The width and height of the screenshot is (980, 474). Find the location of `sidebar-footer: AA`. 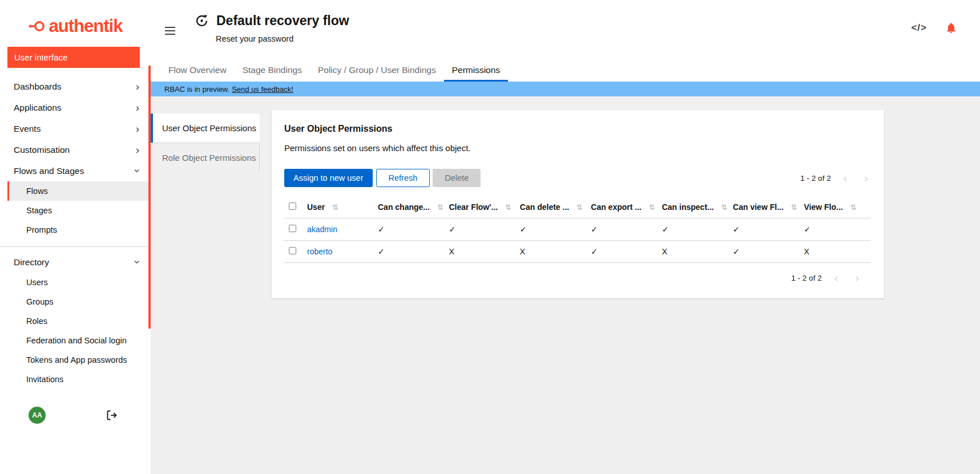

sidebar-footer: AA is located at coordinates (75, 415).